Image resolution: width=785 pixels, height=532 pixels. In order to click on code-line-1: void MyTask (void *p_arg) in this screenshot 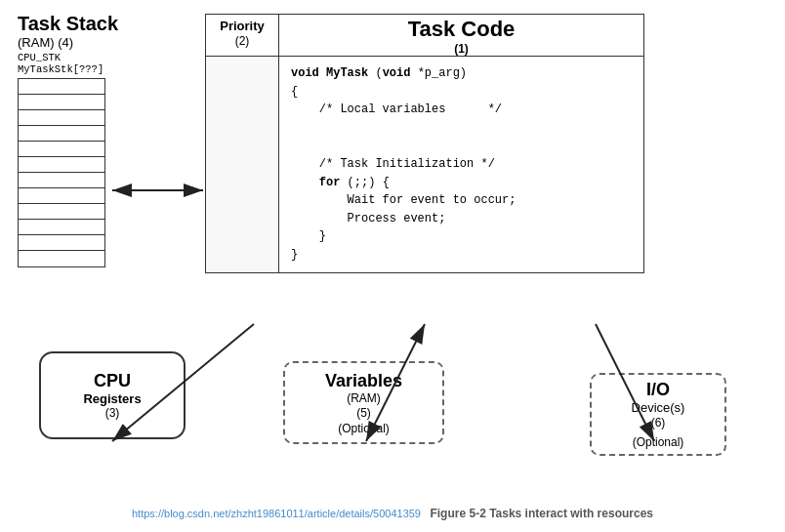, I will do `click(461, 74)`.